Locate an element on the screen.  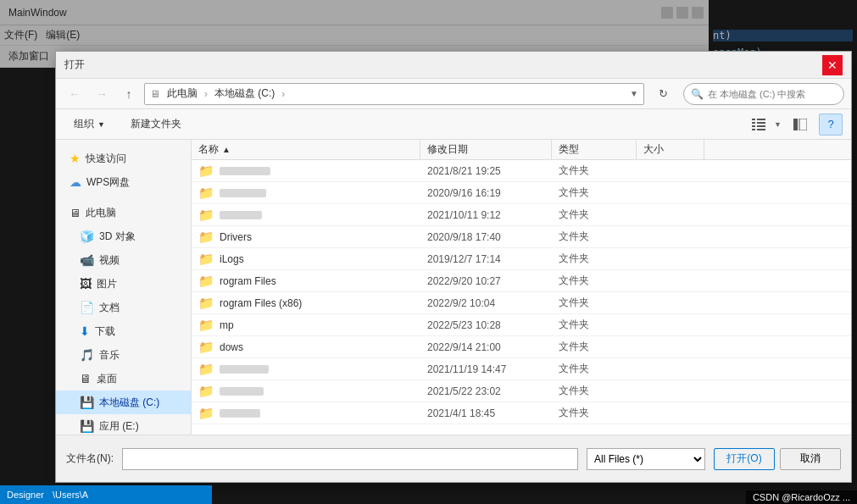
table-row: 📁rogram Files (x86)2022/9/2 10:04文件夹 is located at coordinates (521, 303).